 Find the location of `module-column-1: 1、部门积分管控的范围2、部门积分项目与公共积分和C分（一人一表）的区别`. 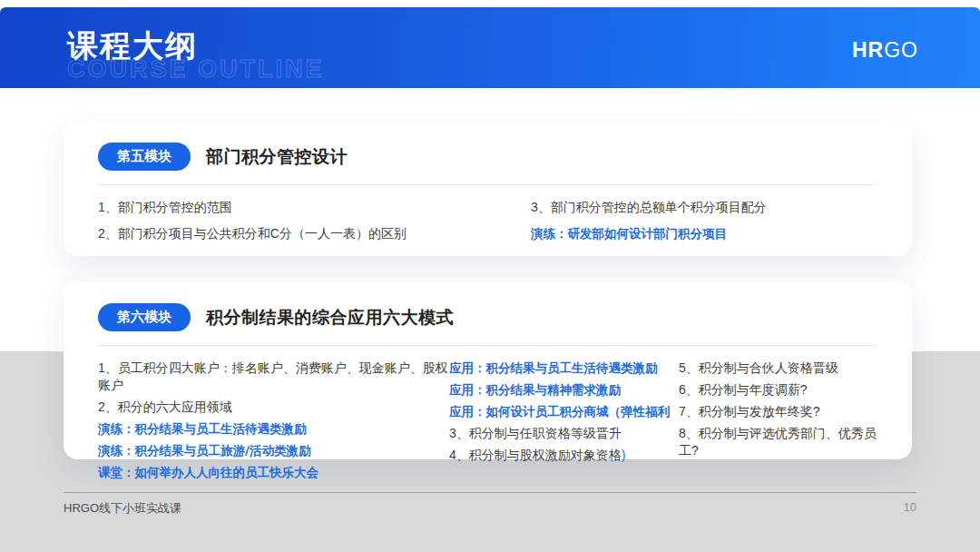

module-column-1: 1、部门积分管控的范围2、部门积分项目与公共积分和C分（一人一表）的区别 is located at coordinates (314, 225).